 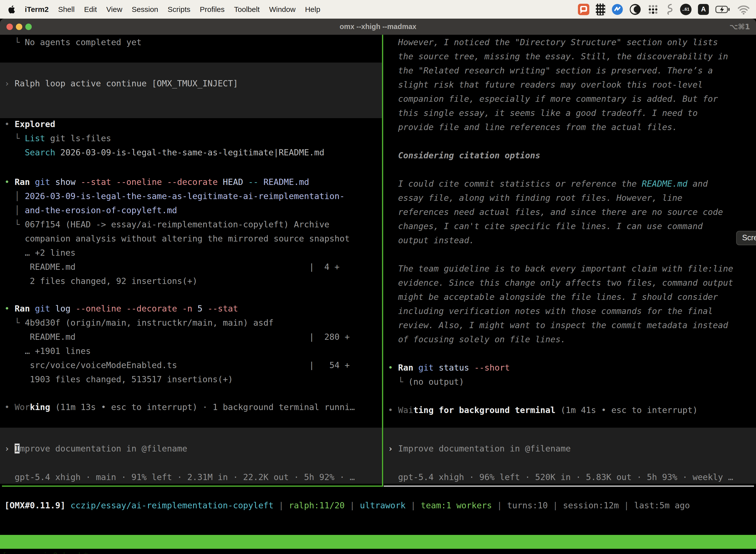 What do you see at coordinates (686, 9) in the screenshot?
I see `badge-61-icon: ..61` at bounding box center [686, 9].